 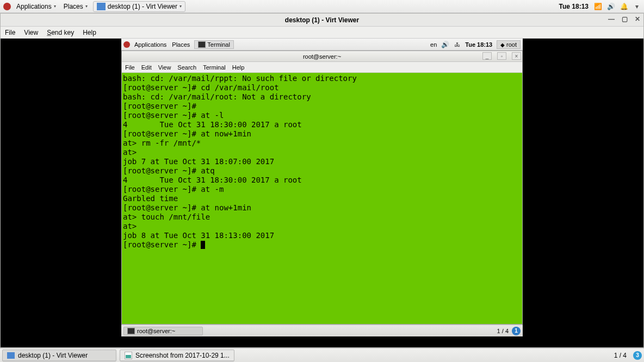 What do you see at coordinates (637, 355) in the screenshot?
I see `notification-badge: 3` at bounding box center [637, 355].